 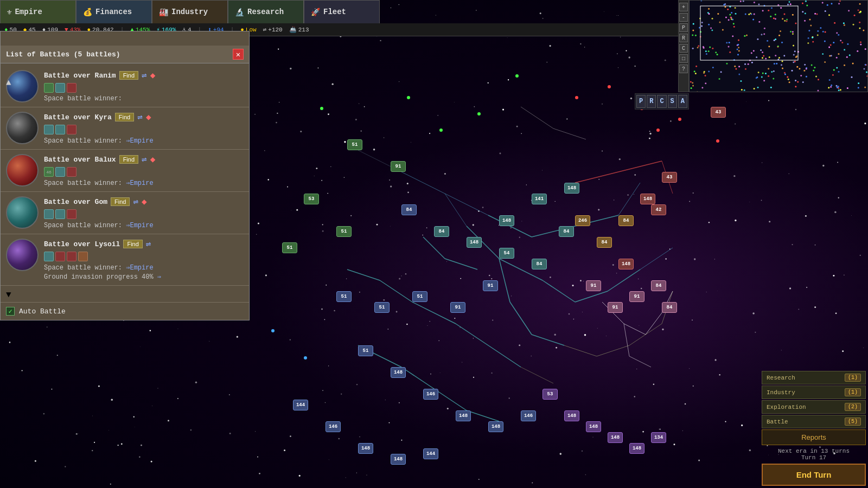 What do you see at coordinates (539, 199) in the screenshot?
I see `star-node: 141` at bounding box center [539, 199].